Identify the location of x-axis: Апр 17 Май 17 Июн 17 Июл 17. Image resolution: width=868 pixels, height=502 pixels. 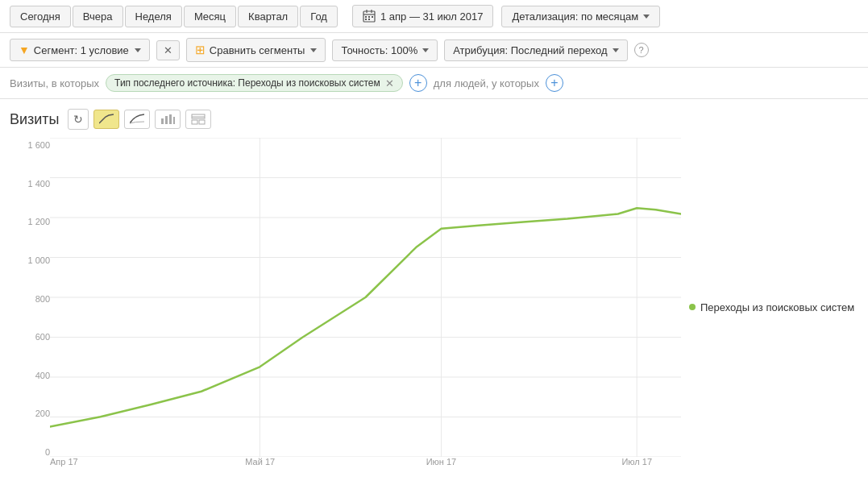
(366, 467).